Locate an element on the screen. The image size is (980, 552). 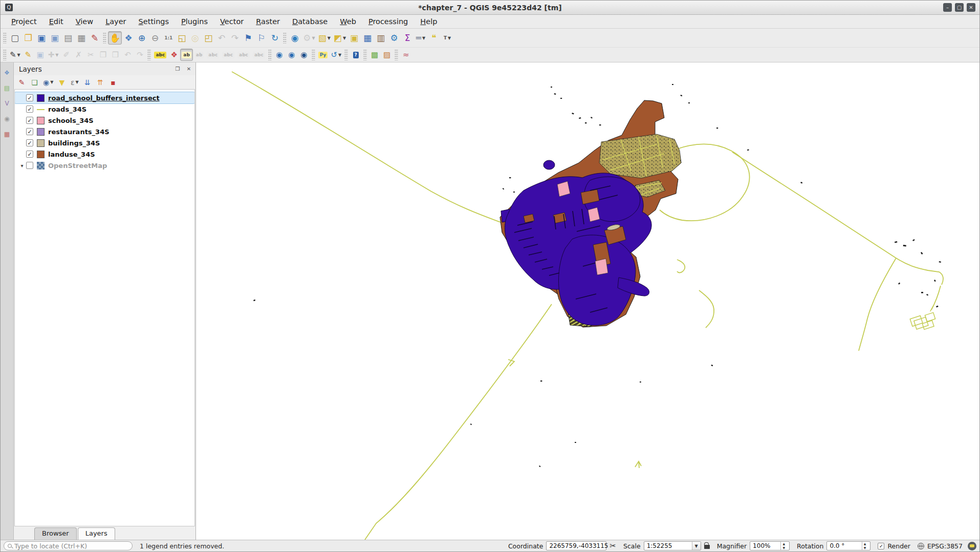
messages-button is located at coordinates (972, 546).